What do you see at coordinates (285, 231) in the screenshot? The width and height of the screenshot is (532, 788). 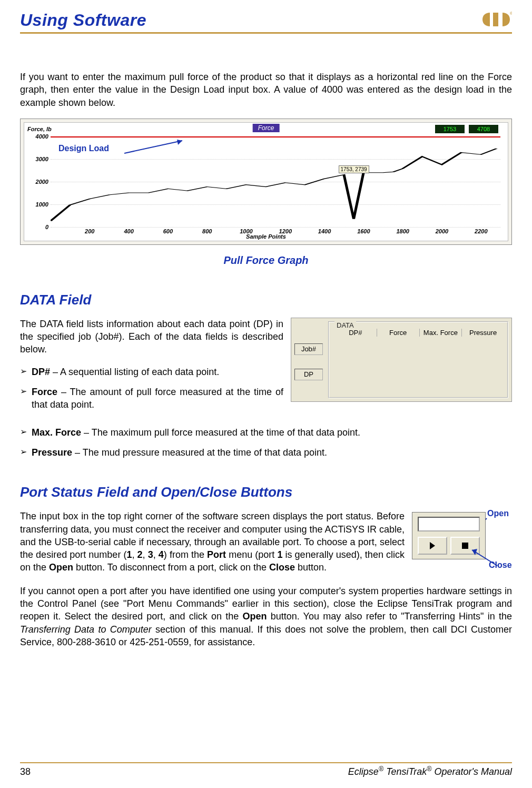 I see `x-tick: 1200` at bounding box center [285, 231].